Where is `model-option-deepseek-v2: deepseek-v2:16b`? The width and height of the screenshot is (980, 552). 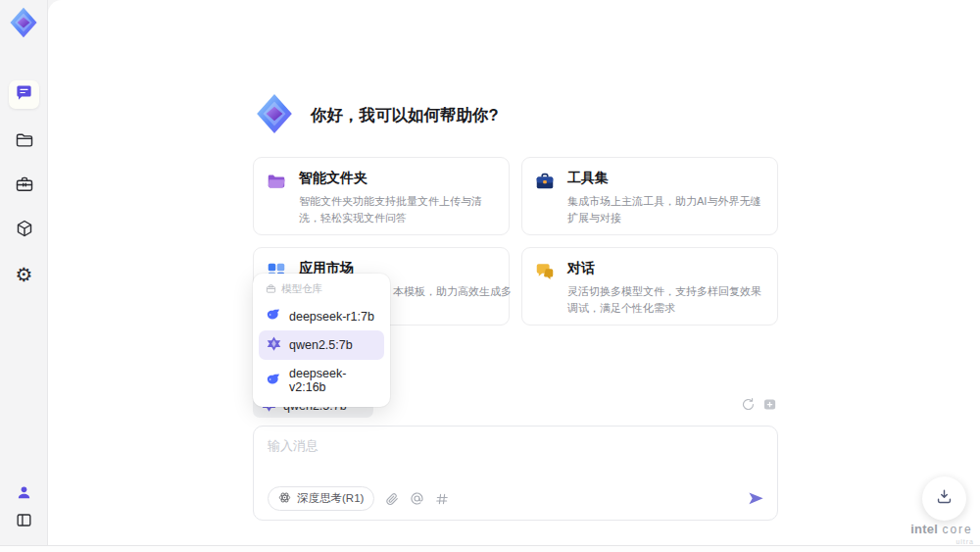 model-option-deepseek-v2: deepseek-v2:16b is located at coordinates (321, 380).